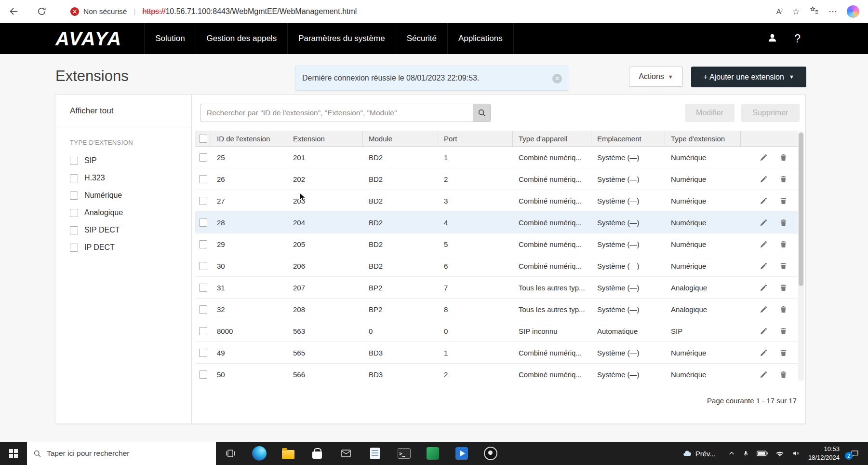  What do you see at coordinates (557, 79) in the screenshot?
I see `banner-close-icon: ✕` at bounding box center [557, 79].